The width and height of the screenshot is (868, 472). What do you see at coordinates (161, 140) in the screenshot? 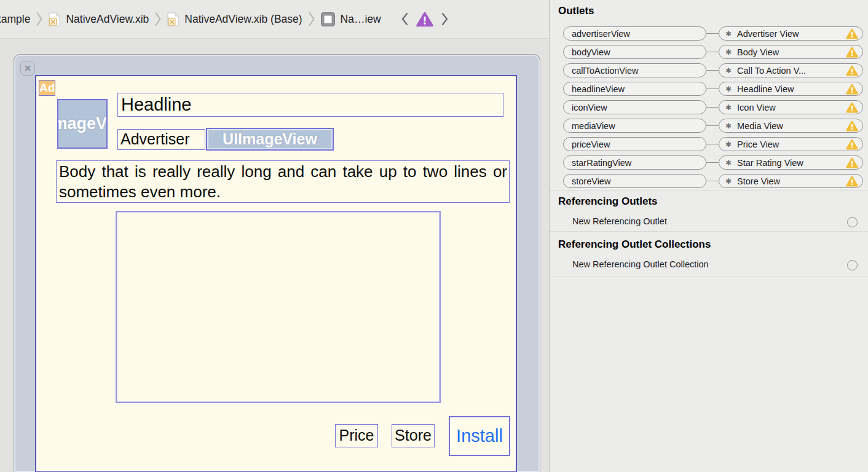
I see `advertiser-label: Advertiser` at bounding box center [161, 140].